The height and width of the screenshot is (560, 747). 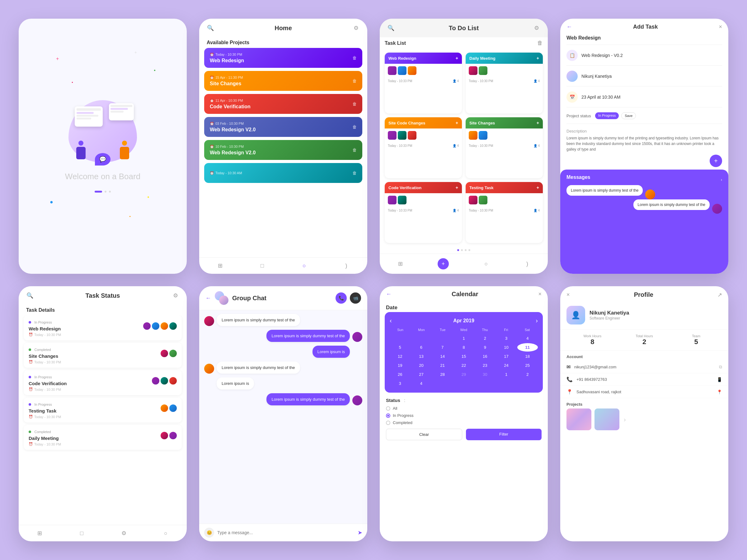 What do you see at coordinates (176, 296) in the screenshot?
I see `taskstatus-filter-icon: ⚙` at bounding box center [176, 296].